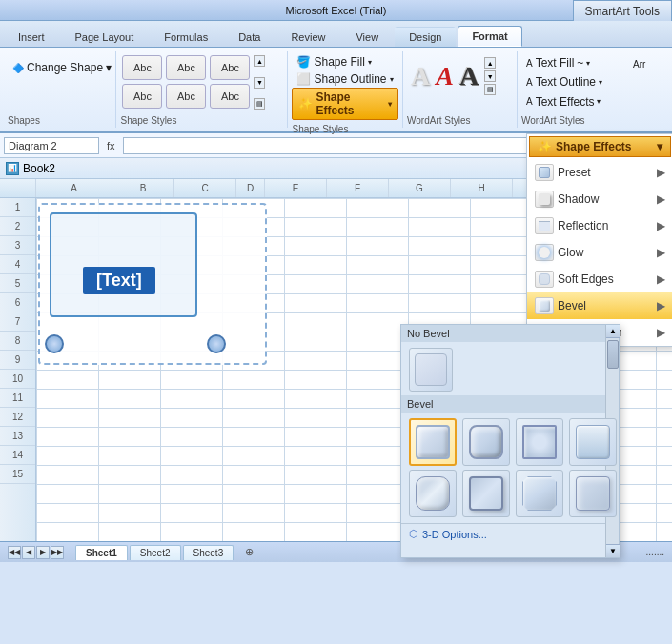  I want to click on tab-page-layout: Page Layout, so click(105, 36).